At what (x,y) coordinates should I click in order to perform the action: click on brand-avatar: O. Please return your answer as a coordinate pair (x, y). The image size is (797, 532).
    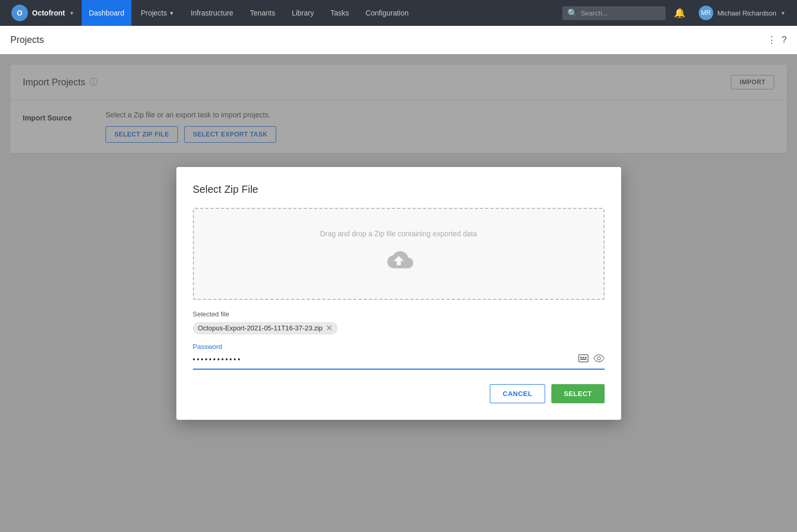
    Looking at the image, I should click on (20, 13).